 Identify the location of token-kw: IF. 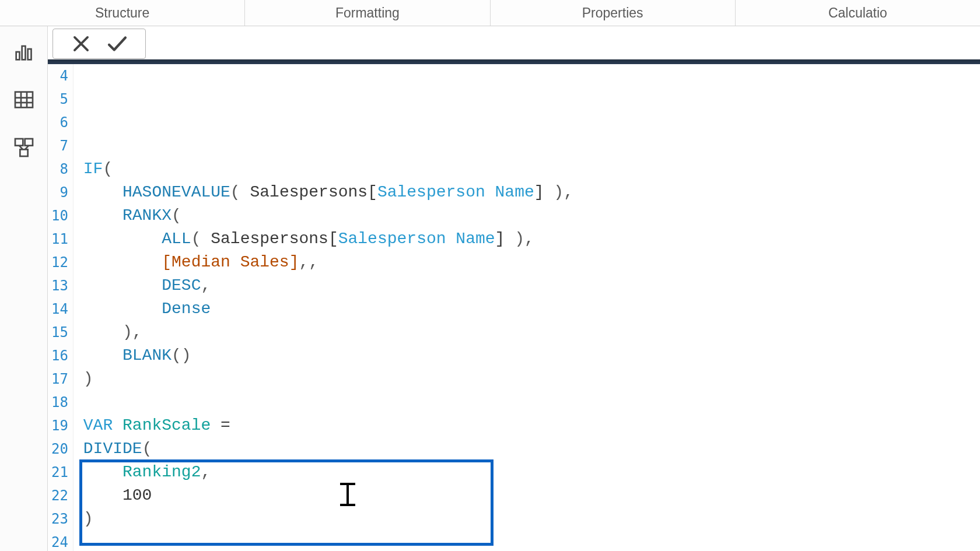
(93, 169).